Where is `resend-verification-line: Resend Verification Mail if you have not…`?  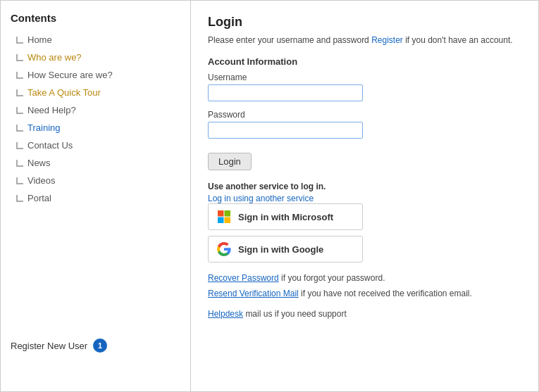 resend-verification-line: Resend Verification Mail if you have not… is located at coordinates (365, 294).